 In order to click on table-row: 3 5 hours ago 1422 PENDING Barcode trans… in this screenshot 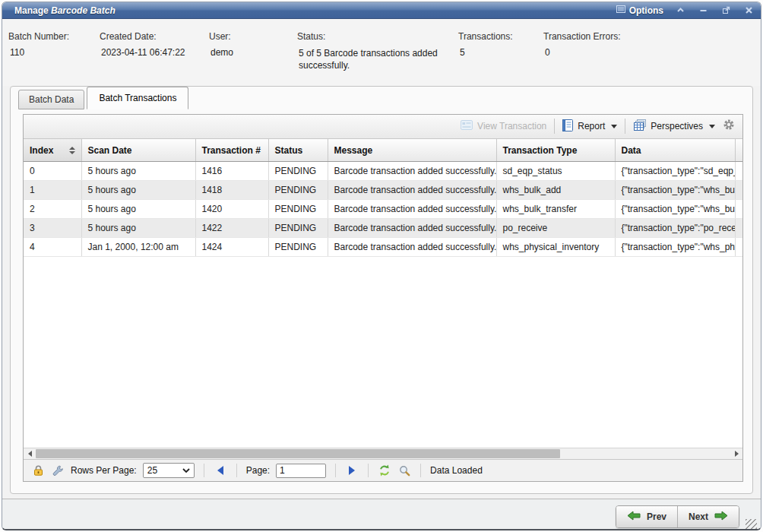, I will do `click(383, 228)`.